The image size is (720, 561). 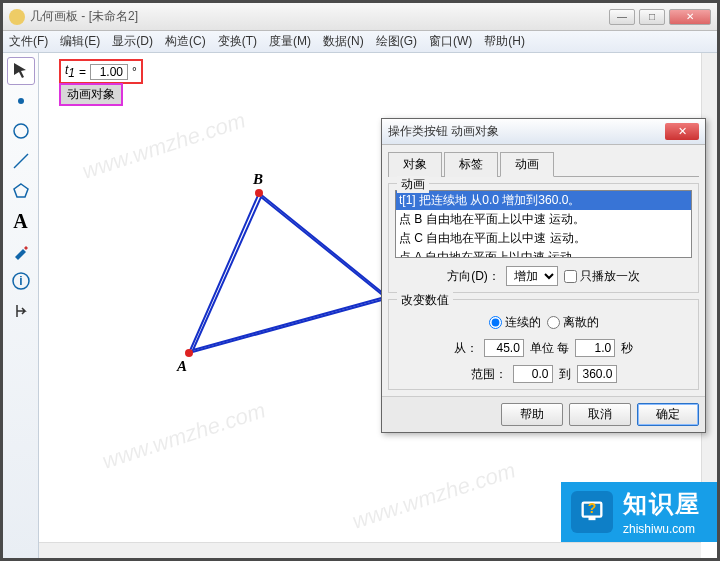 I want to click on direction-label: 方向(D)：, so click(x=474, y=276).